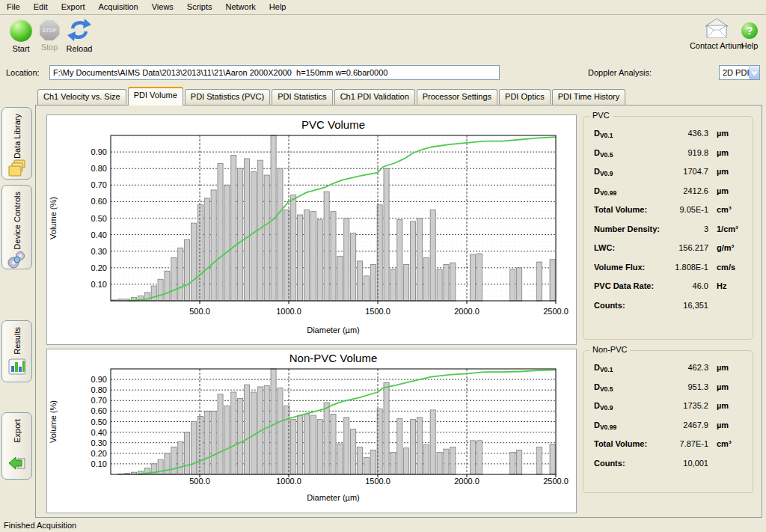 The height and width of the screenshot is (532, 766). What do you see at coordinates (16, 227) in the screenshot?
I see `sidebar-item-device-controls: Device Controls` at bounding box center [16, 227].